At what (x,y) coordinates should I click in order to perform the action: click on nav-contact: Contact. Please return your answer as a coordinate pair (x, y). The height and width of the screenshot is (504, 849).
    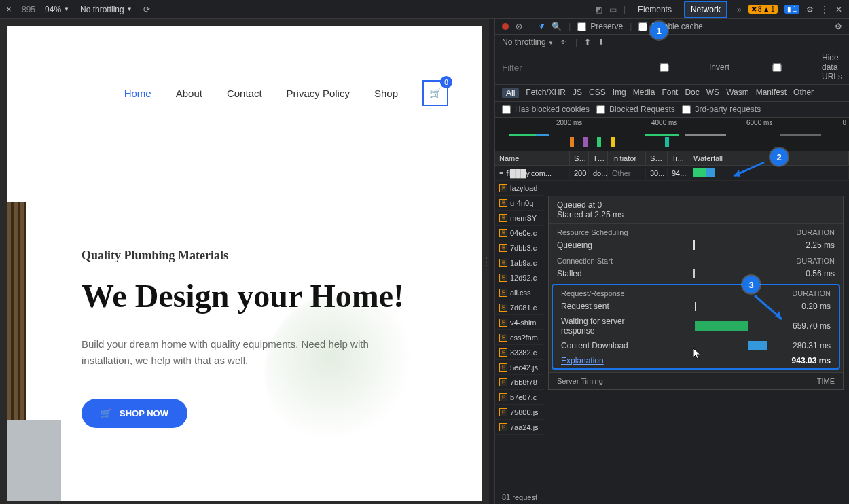
    Looking at the image, I should click on (245, 94).